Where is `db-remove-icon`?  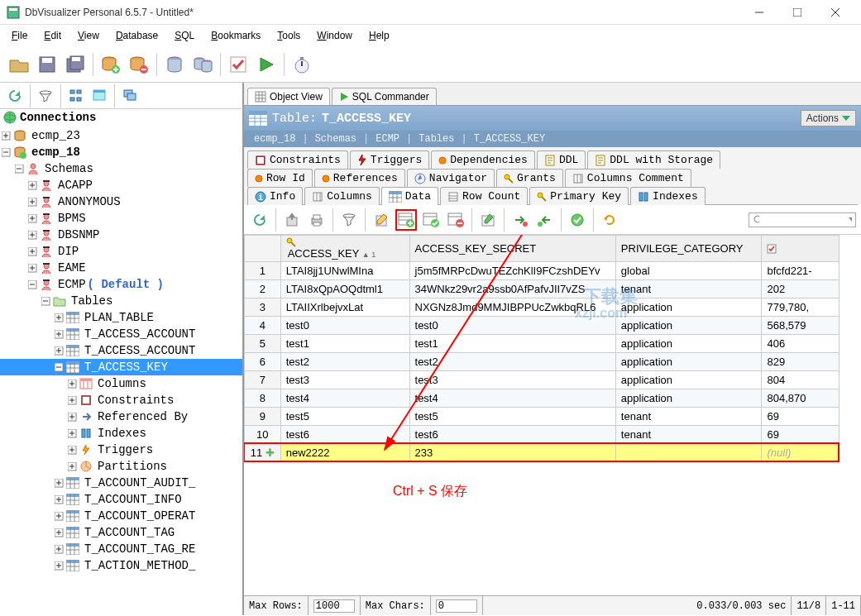 db-remove-icon is located at coordinates (139, 64).